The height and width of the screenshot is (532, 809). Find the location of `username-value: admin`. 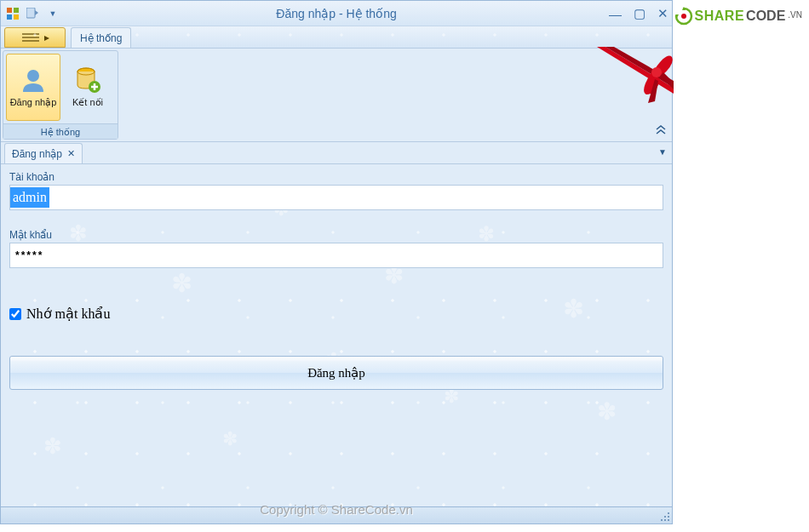

username-value: admin is located at coordinates (30, 197).